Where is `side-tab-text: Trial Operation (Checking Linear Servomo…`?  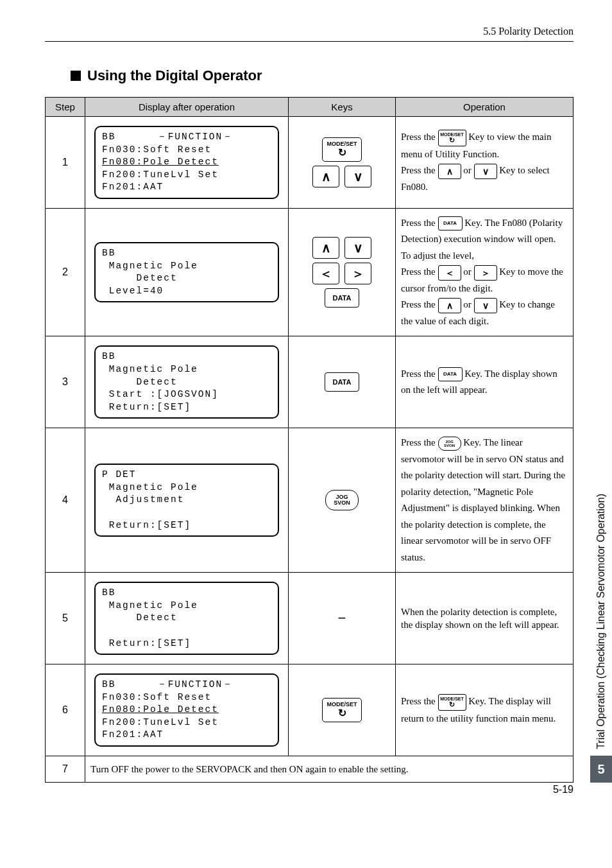 side-tab-text: Trial Operation (Checking Linear Servomo… is located at coordinates (601, 621).